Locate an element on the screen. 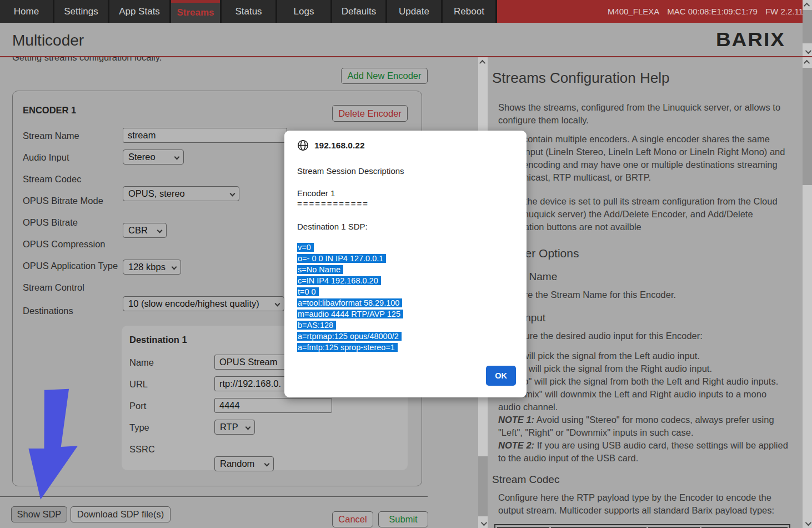 The width and height of the screenshot is (812, 528). show-sdp-button: Show SDP is located at coordinates (39, 515).